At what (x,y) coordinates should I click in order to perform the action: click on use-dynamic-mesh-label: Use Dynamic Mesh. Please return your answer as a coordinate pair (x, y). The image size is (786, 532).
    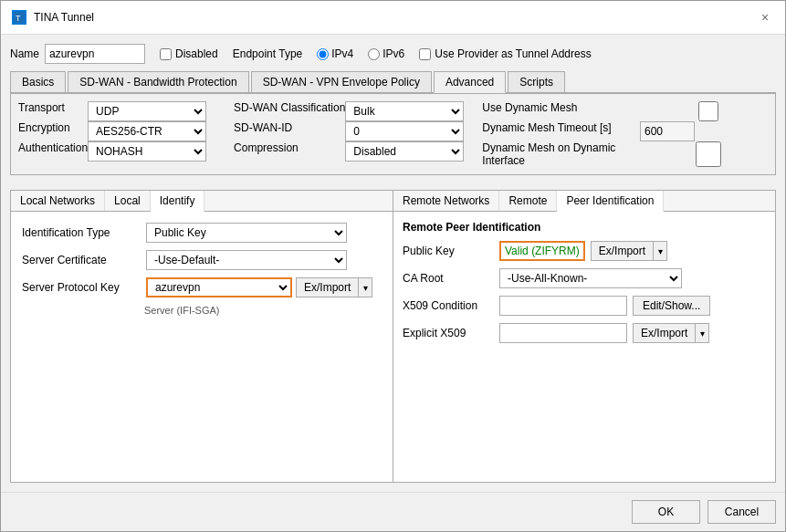
    Looking at the image, I should click on (561, 111).